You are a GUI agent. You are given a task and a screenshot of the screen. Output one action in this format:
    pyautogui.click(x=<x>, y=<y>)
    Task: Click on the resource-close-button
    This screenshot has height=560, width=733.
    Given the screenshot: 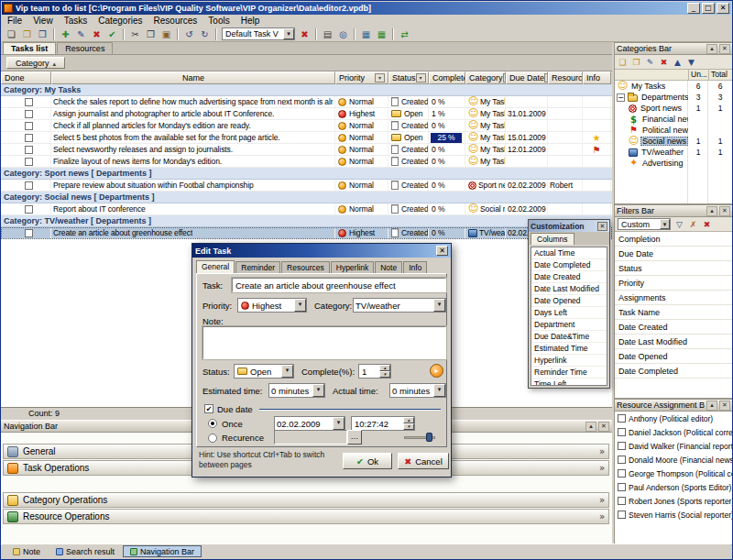 What is the action you would take?
    pyautogui.click(x=725, y=405)
    